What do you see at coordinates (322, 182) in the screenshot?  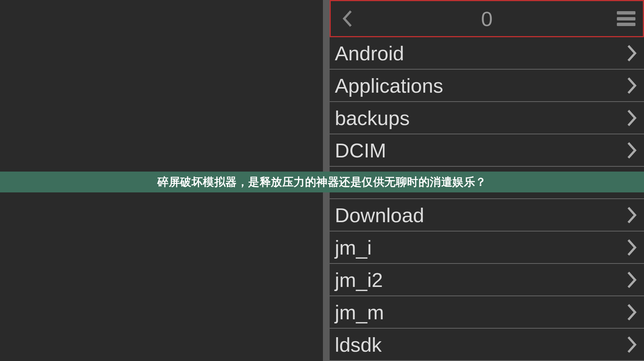 I see `overlay-text: 碎屏破坏模拟器，是释放压力的神器还是仅供无聊时的消遣娱乐？` at bounding box center [322, 182].